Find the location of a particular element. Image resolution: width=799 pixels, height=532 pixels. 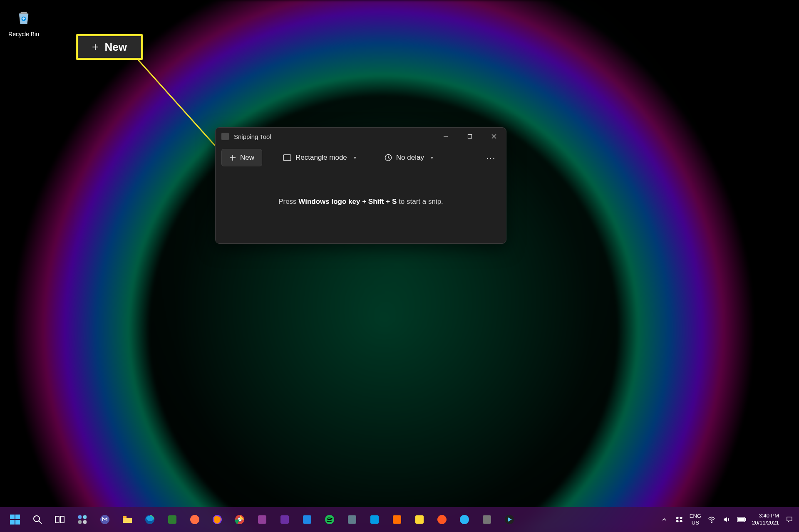

dropbox-tray-icon is located at coordinates (679, 520).